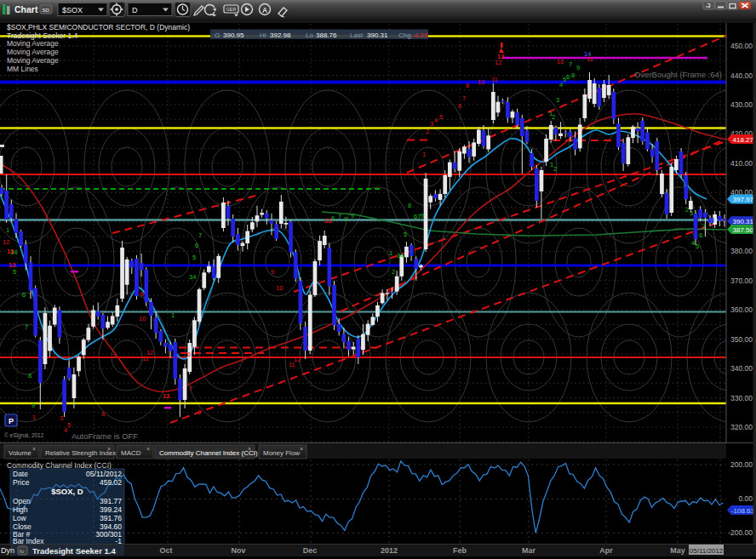 This screenshot has width=756, height=559. What do you see at coordinates (21, 482) in the screenshot?
I see `svg-text: Price` at bounding box center [21, 482].